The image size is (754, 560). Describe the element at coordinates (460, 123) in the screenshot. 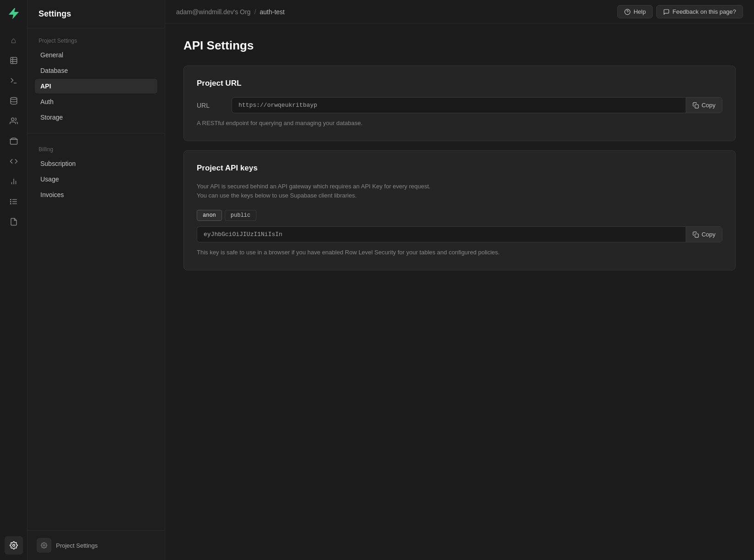

I see `url-description: A RESTful endpoint for querying and mana…` at that location.